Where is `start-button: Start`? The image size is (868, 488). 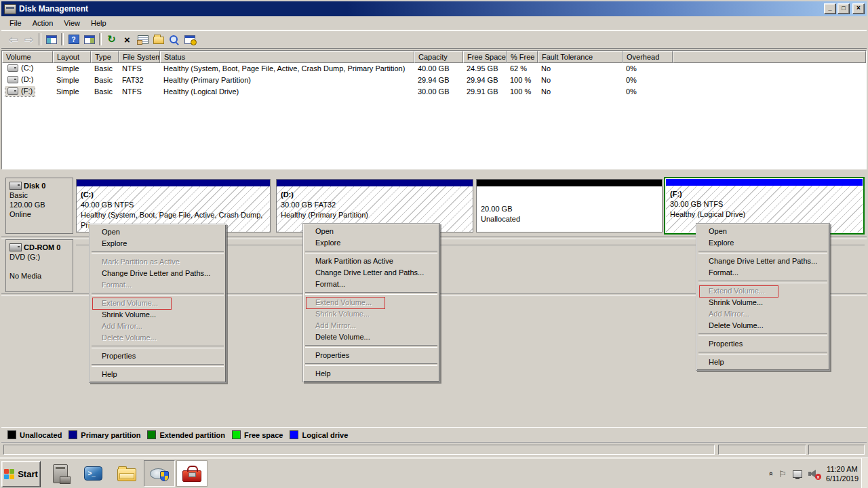 start-button: Start is located at coordinates (21, 474).